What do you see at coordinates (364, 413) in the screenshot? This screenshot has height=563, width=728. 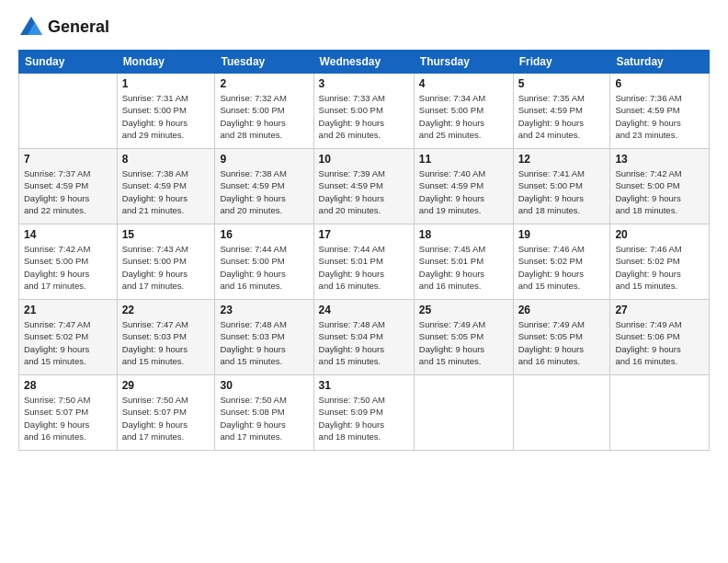 I see `week-row-5: 28Sunrise: 7:50 AMSunset: 5:07 PMDayligh…` at bounding box center [364, 413].